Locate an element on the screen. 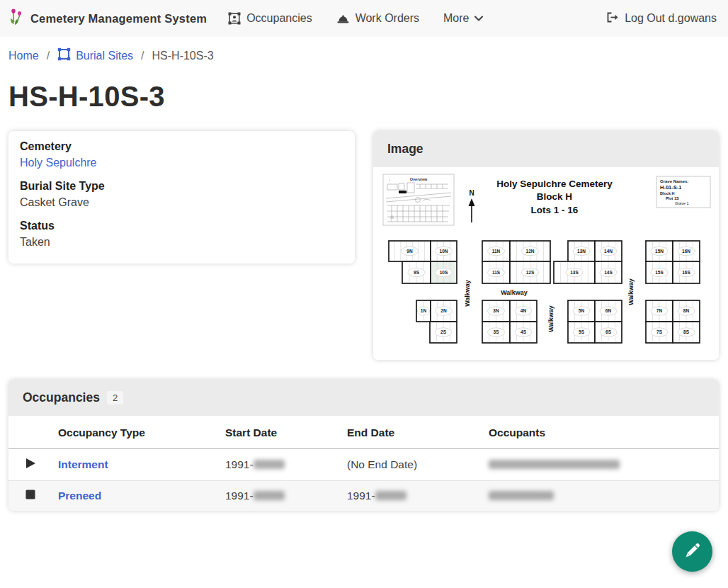  map-lot-15S: 15S is located at coordinates (659, 272).